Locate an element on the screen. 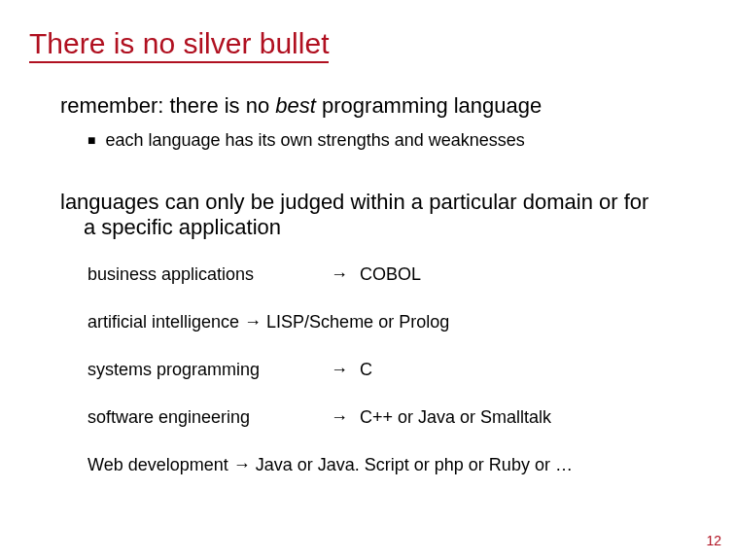 Image resolution: width=735 pixels, height=560 pixels. example-domain: business applications is located at coordinates (209, 274).